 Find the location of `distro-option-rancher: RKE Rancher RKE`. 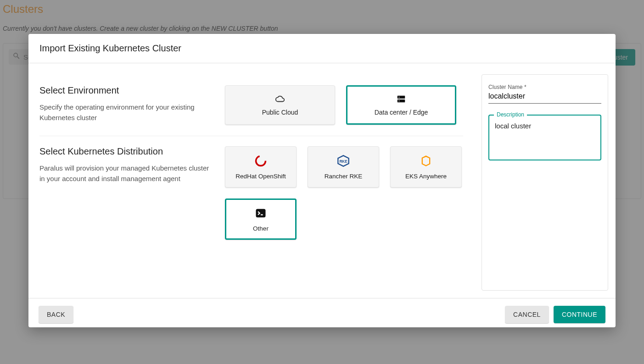

distro-option-rancher: RKE Rancher RKE is located at coordinates (343, 167).